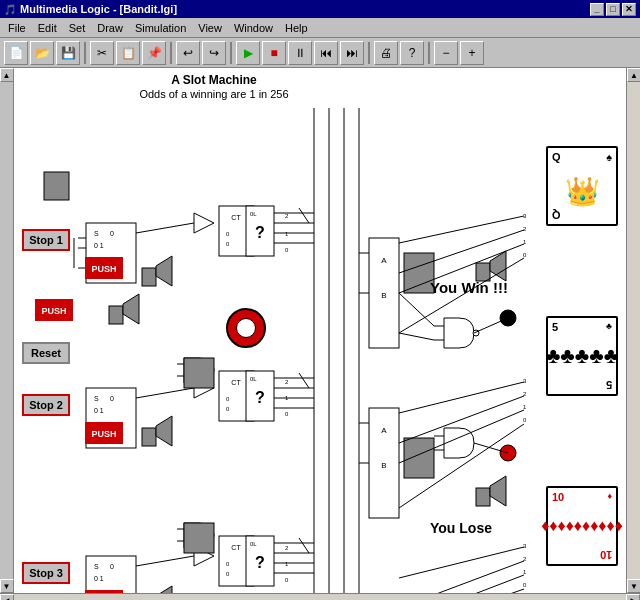  Describe the element at coordinates (42, 53) in the screenshot. I see `open-button: 📂` at that location.